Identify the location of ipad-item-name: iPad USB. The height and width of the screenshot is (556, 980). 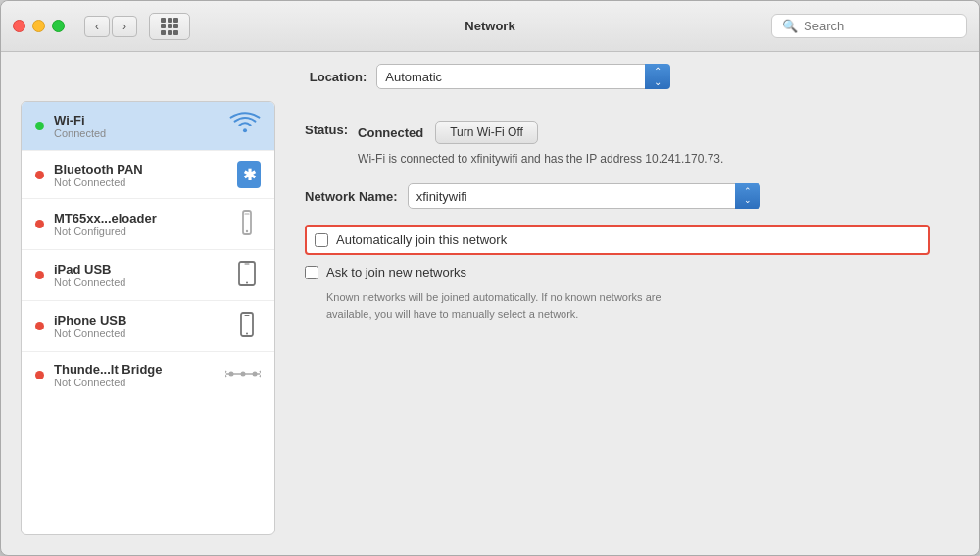
(139, 269).